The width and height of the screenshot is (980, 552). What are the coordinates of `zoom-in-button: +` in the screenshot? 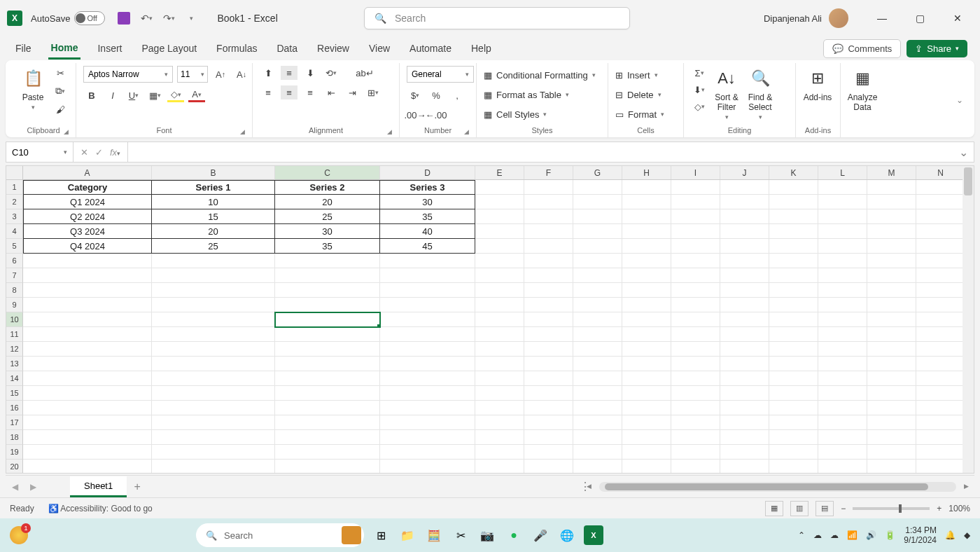 It's located at (939, 509).